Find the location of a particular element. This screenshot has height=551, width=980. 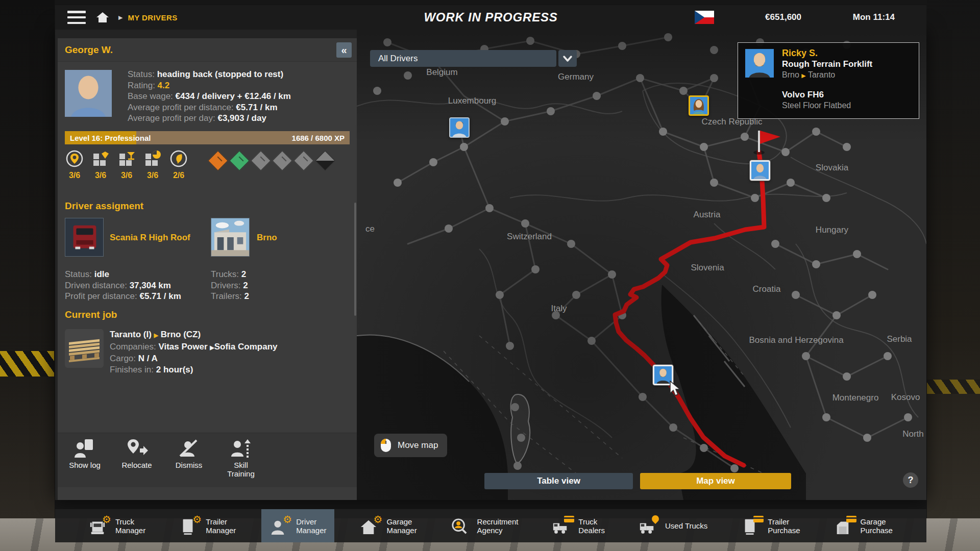

adr-explosives-icon is located at coordinates (218, 161).